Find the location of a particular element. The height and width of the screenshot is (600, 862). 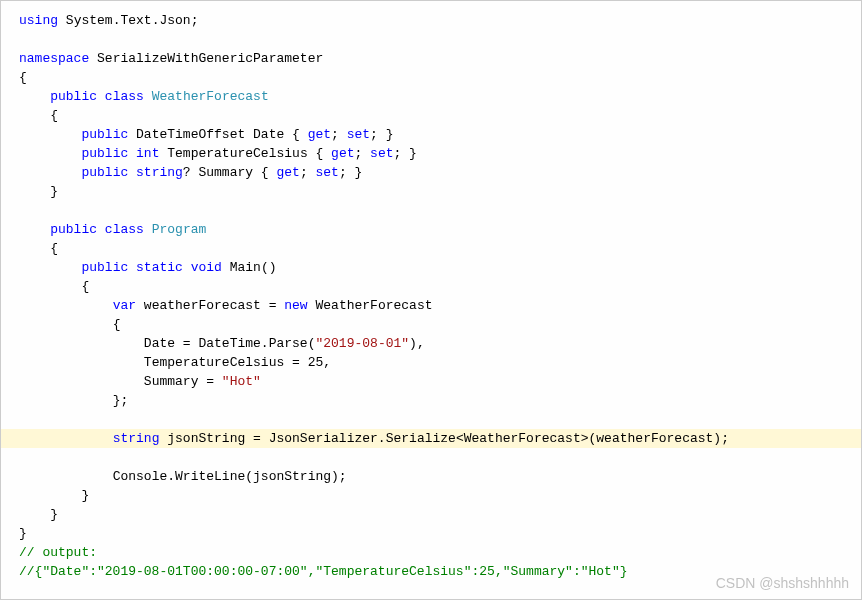

brace: }; is located at coordinates (121, 400).